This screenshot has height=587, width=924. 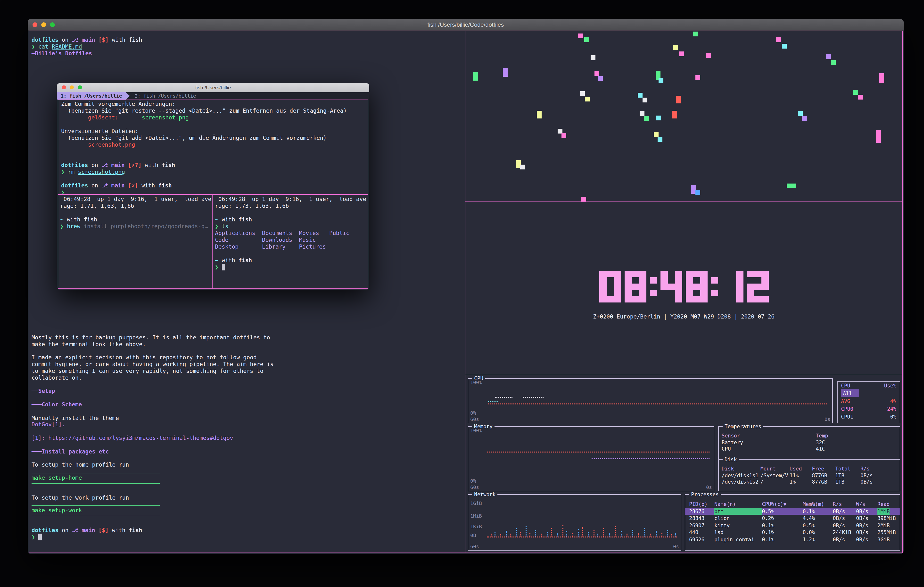 I want to click on process-row: 69526plugin-contai0.1%1.2%0B/s0B/s3GiB, so click(x=793, y=539).